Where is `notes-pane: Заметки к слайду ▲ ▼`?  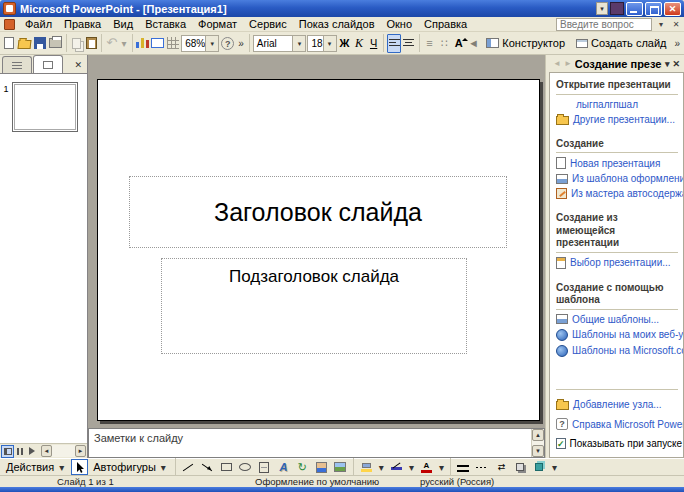 notes-pane: Заметки к слайду ▲ ▼ is located at coordinates (316, 443).